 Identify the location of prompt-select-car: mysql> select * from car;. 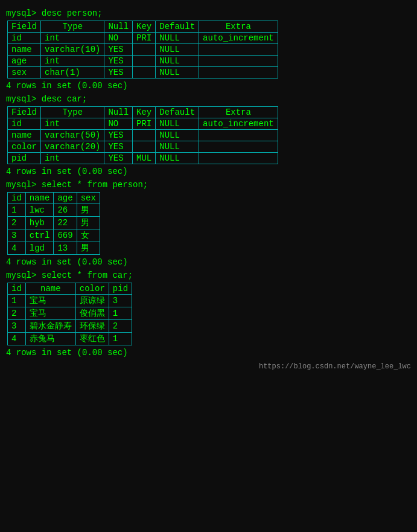
(209, 275).